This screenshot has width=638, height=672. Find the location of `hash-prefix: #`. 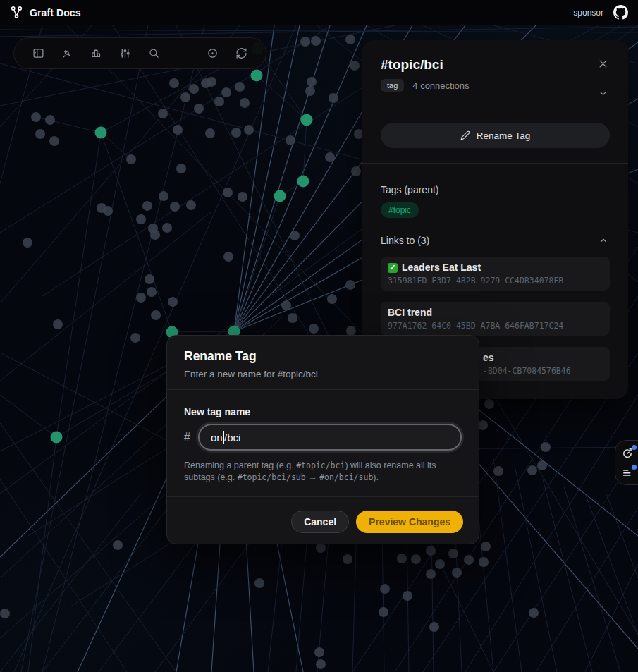

hash-prefix: # is located at coordinates (188, 437).